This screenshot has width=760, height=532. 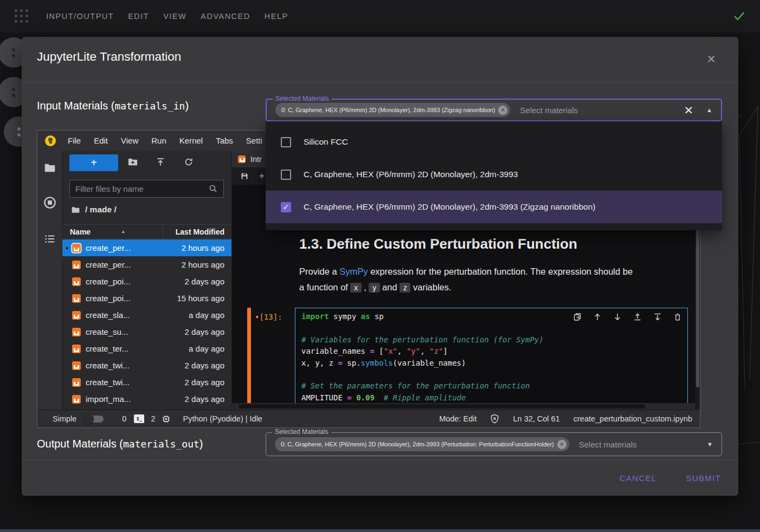 What do you see at coordinates (494, 444) in the screenshot?
I see `output-materials-select: Selected Materials 0: C, Graphene, HEX (…` at bounding box center [494, 444].